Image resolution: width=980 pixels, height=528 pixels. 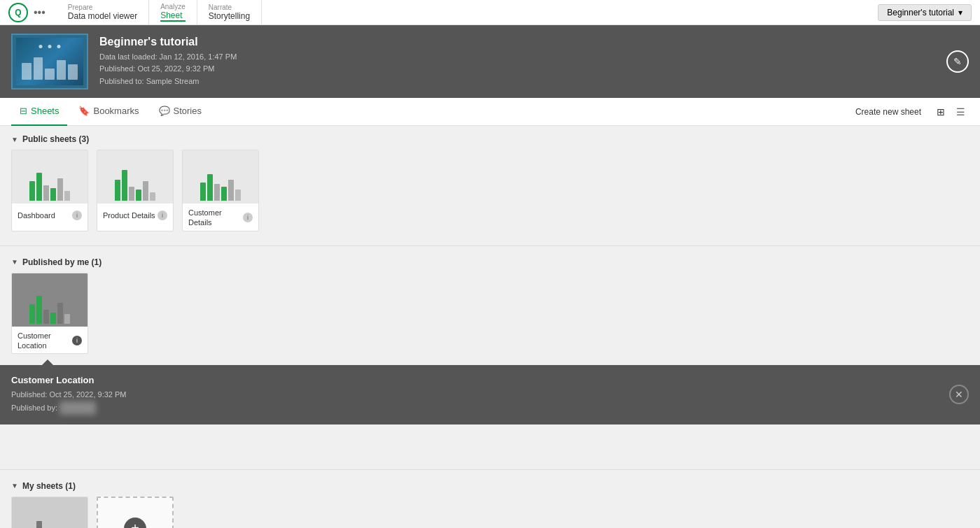 What do you see at coordinates (56, 139) in the screenshot?
I see `public-sheets-title: Public sheets (3)` at bounding box center [56, 139].